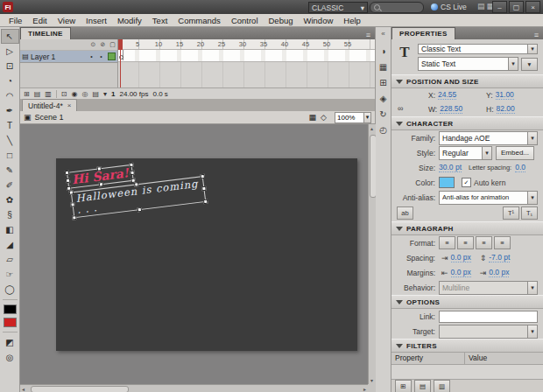  Describe the element at coordinates (367, 117) in the screenshot. I see `zoom-dropdown-icon: ▾` at that location.